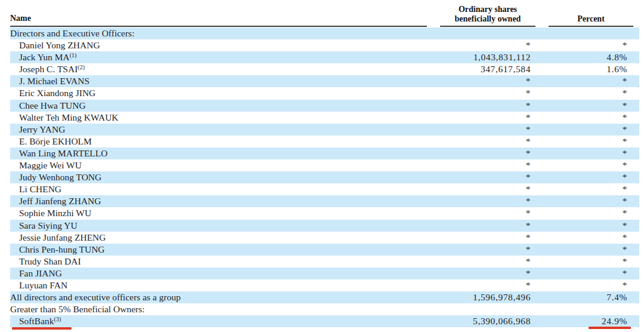 This screenshot has height=332, width=644. I want to click on table-row: Greater than 5% Beneficial Owners:, so click(324, 309).